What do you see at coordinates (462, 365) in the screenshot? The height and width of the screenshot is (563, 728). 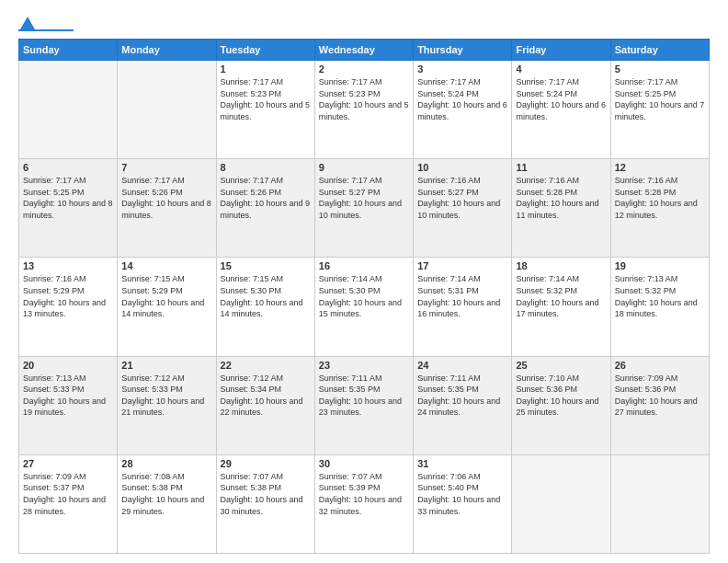 I see `day-number: 24` at bounding box center [462, 365].